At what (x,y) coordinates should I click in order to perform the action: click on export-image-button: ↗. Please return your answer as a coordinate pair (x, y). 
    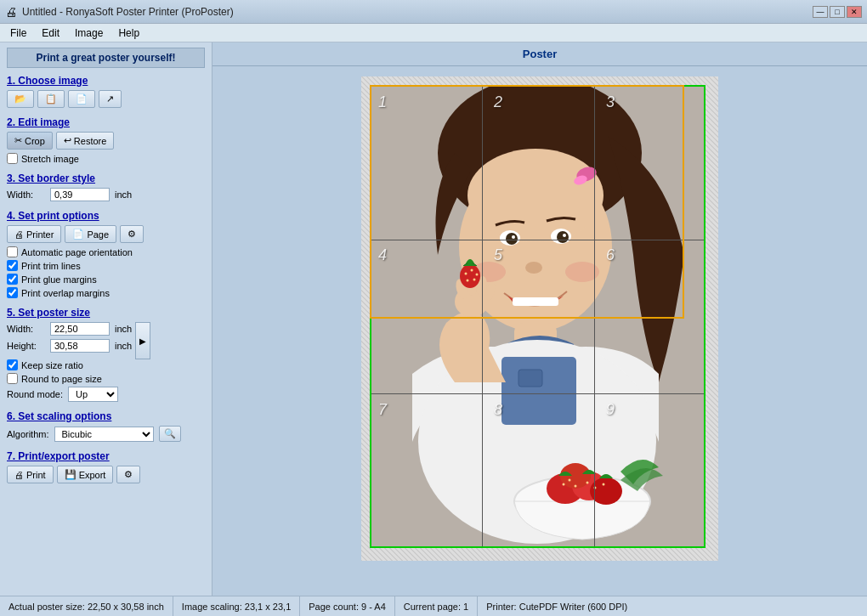
    Looking at the image, I should click on (110, 99).